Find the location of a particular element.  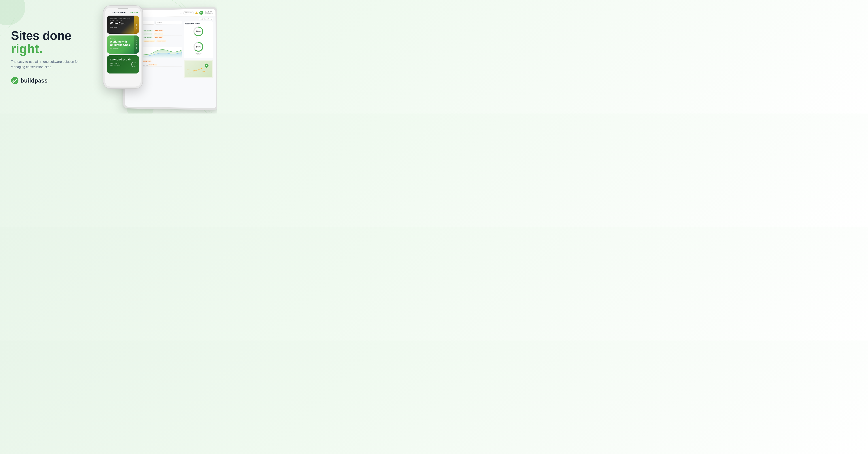

childrens-card-state-text: VICTORIA is located at coordinates (136, 45).